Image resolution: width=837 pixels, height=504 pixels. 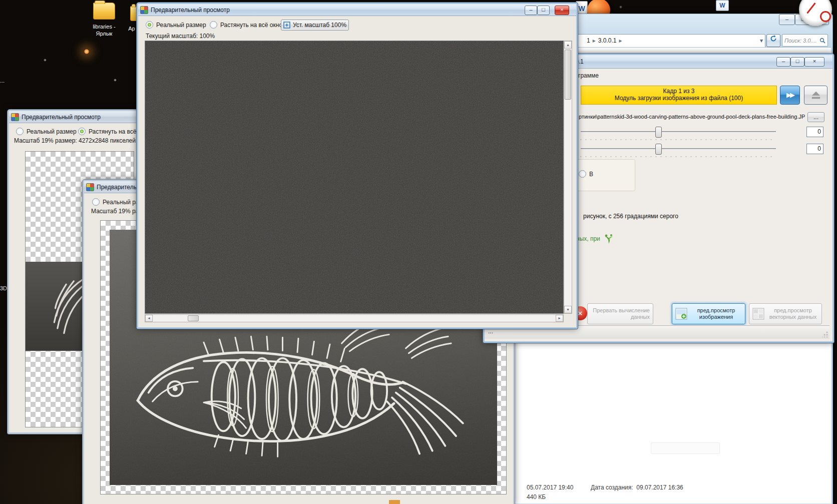 I want to click on image-preview-icon, so click(x=681, y=314).